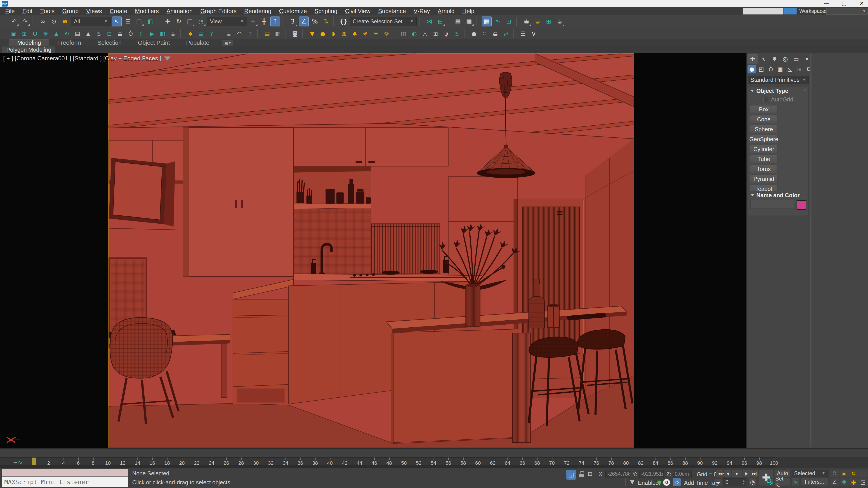 This screenshot has width=868, height=488. I want to click on set-keys-button: ✚, so click(766, 478).